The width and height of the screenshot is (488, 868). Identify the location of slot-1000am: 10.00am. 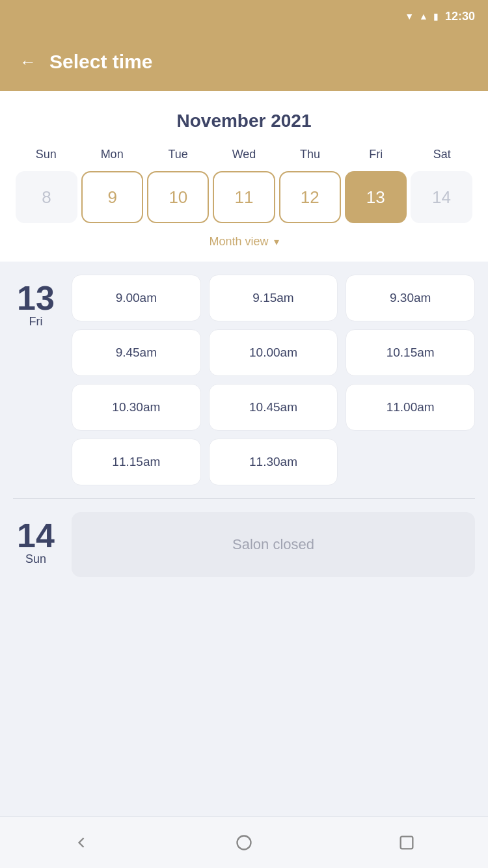
(273, 353).